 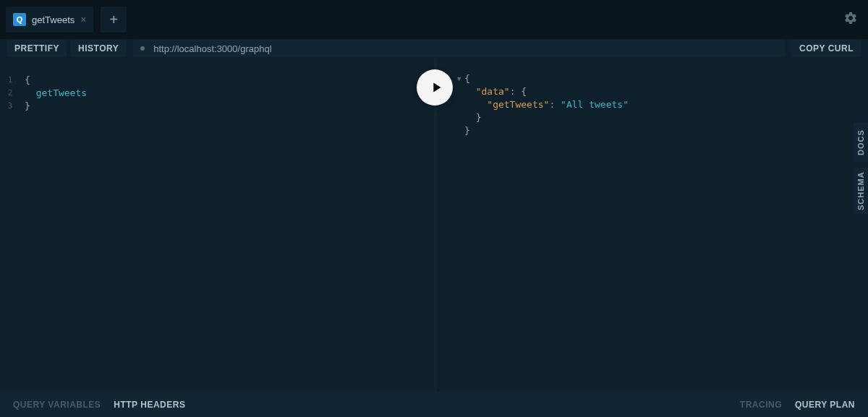 I want to click on copy-curl-button: COPY CURL, so click(x=826, y=48).